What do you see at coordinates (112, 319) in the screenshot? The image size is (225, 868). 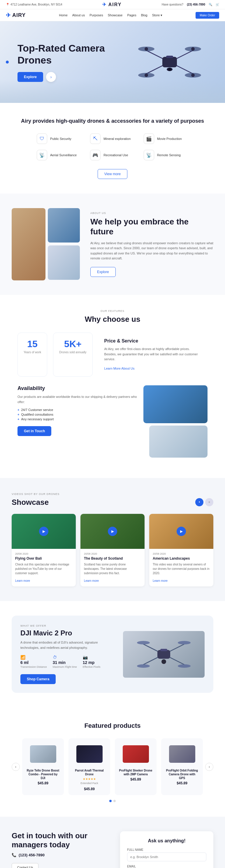 I see `why-heading: Why choose us` at bounding box center [112, 319].